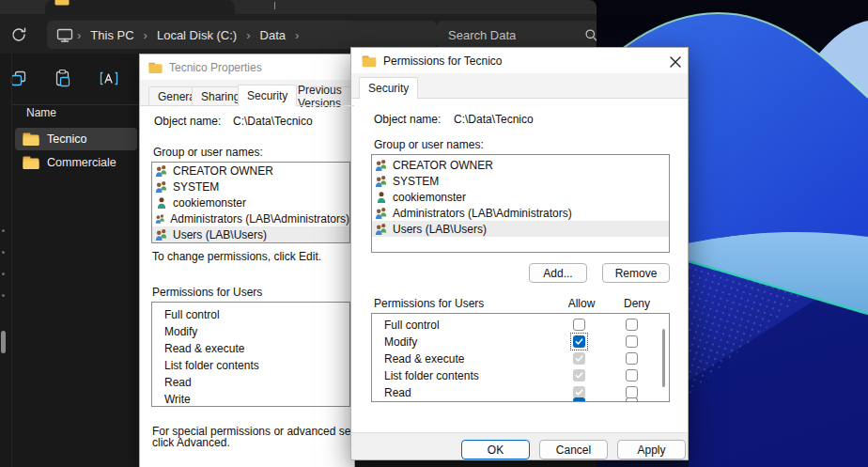 Image resolution: width=868 pixels, height=467 pixels. Describe the element at coordinates (496, 449) in the screenshot. I see `ok-button: OK` at that location.